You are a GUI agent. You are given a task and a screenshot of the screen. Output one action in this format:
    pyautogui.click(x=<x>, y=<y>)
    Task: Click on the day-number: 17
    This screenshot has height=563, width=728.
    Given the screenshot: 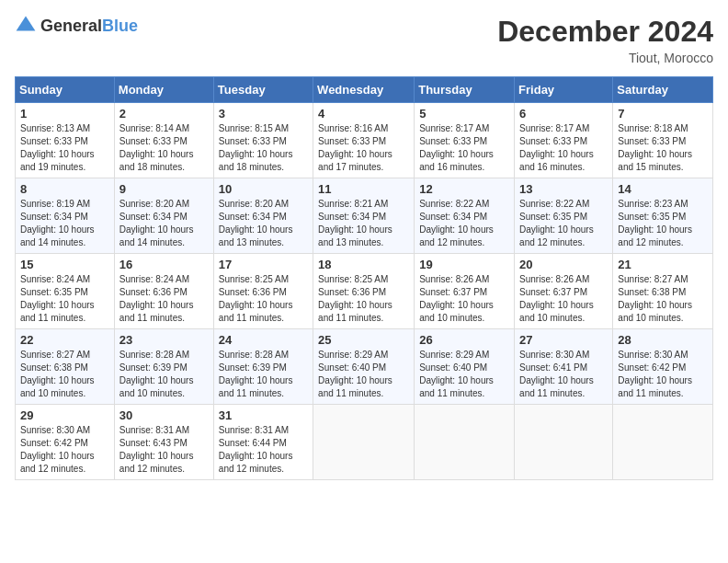 What is the action you would take?
    pyautogui.click(x=263, y=265)
    